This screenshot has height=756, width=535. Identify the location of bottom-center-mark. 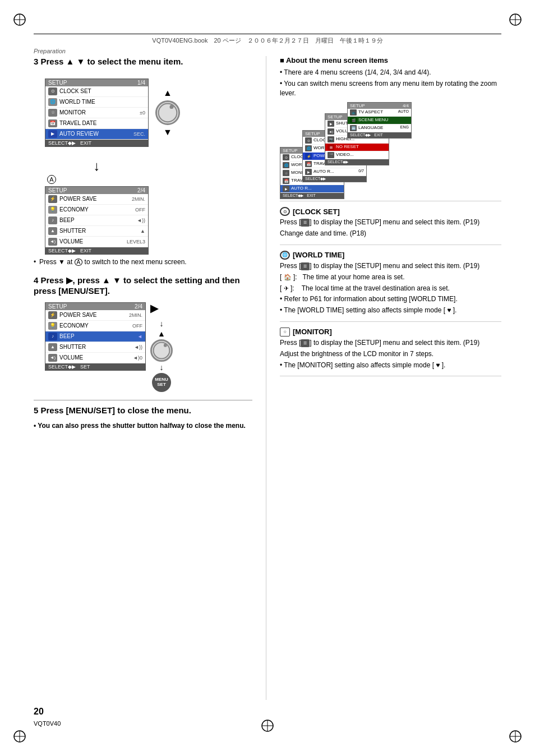
(268, 727).